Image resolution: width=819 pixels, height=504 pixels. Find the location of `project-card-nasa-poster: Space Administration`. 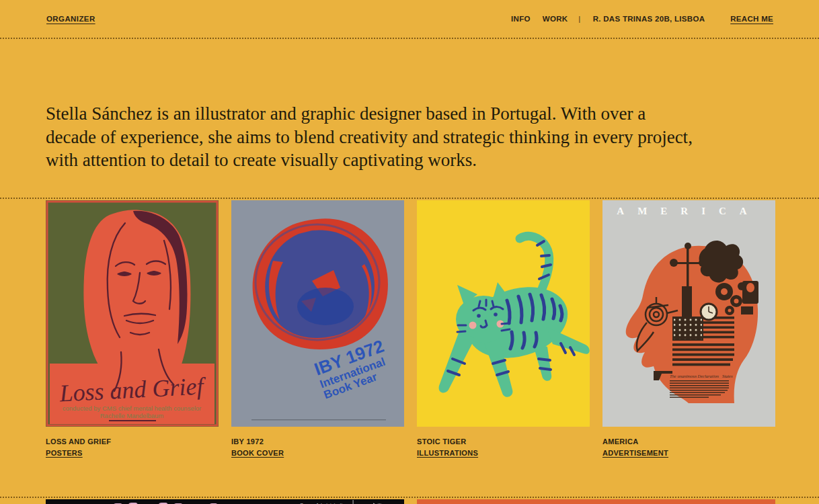

project-card-nasa-poster: Space Administration is located at coordinates (225, 501).